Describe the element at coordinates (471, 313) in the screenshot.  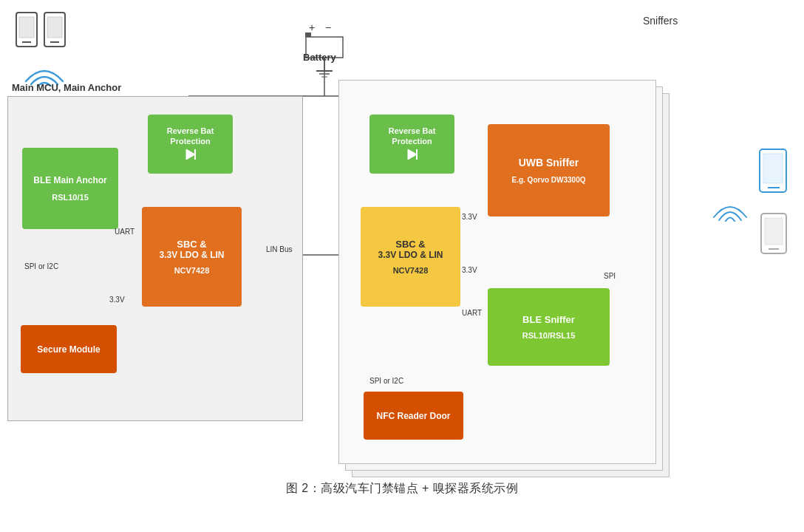
I see `uart-right-label: UART` at that location.